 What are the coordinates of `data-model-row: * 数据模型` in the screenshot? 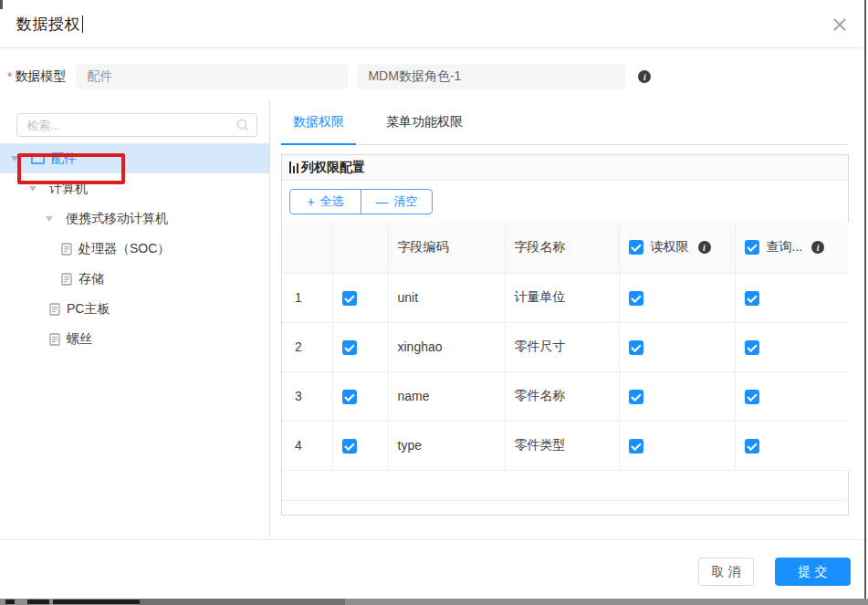 It's located at (438, 77).